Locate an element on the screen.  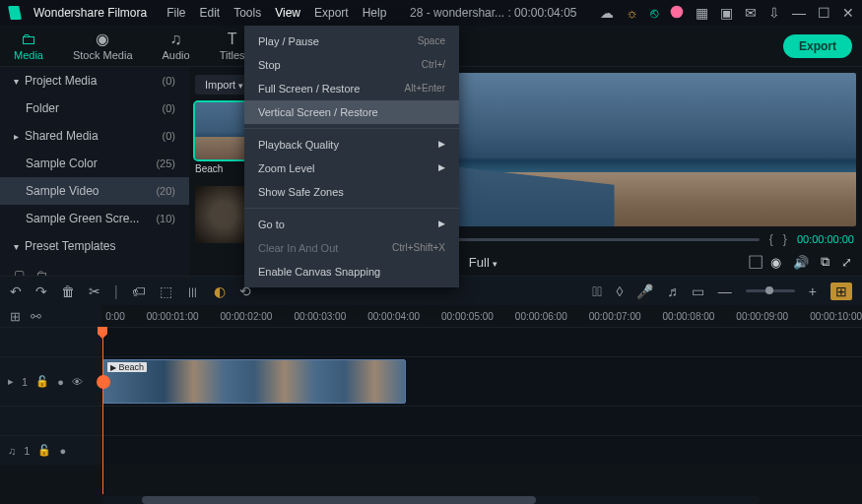
dd-shortcut: Ctrl+Shift+X is located at coordinates (419, 248).